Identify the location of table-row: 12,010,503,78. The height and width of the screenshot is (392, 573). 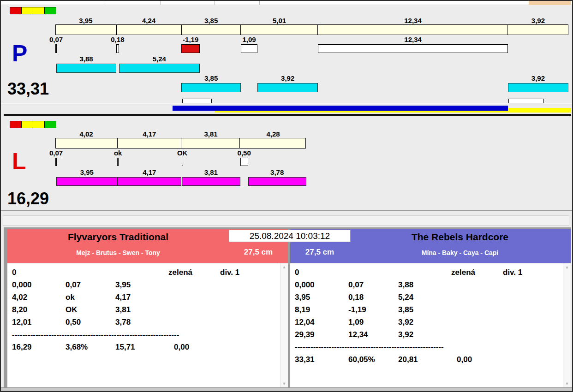
(144, 324).